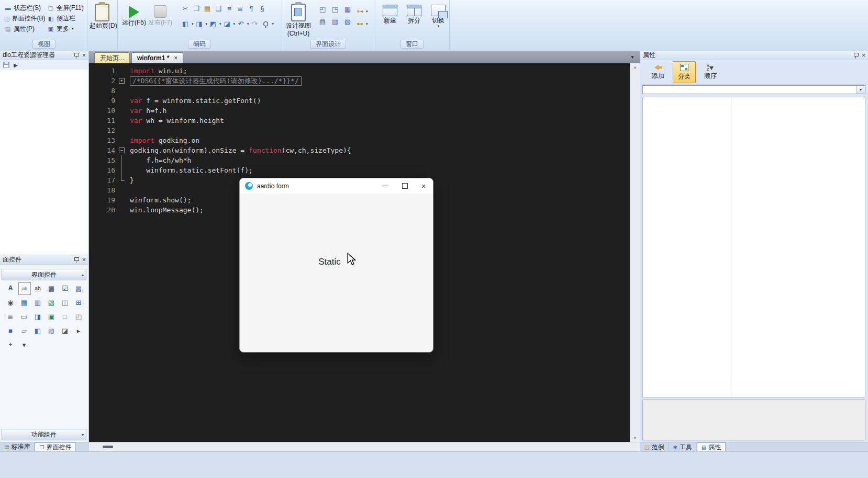  Describe the element at coordinates (364, 447) in the screenshot. I see `editor-horizontal-scrollbar` at that location.